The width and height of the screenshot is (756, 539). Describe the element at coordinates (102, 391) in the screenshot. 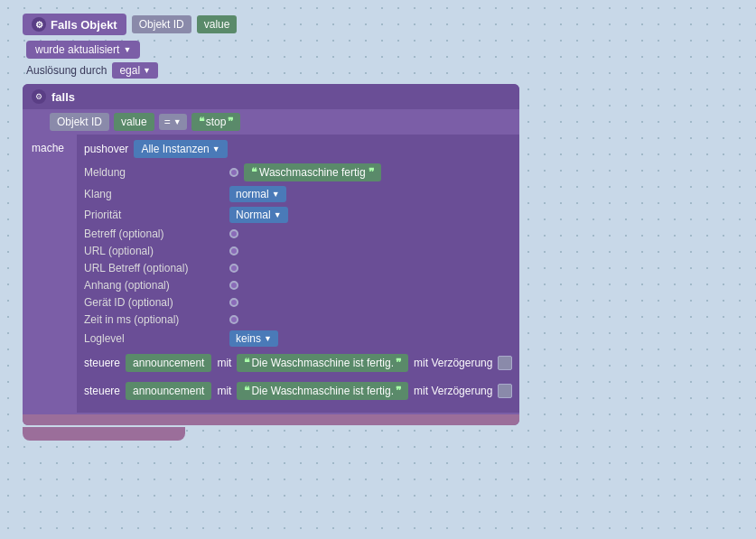

I see `steuere-label-2: steuere` at that location.